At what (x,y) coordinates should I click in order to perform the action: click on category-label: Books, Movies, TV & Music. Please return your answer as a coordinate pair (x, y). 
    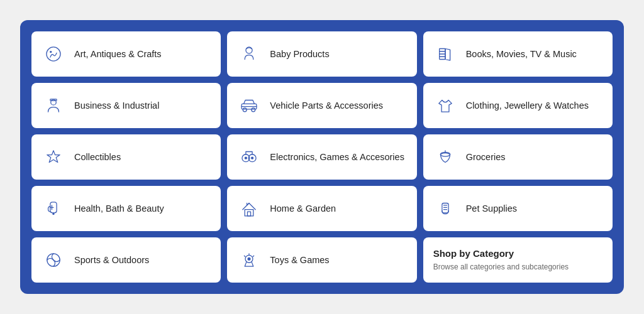
    Looking at the image, I should click on (521, 54).